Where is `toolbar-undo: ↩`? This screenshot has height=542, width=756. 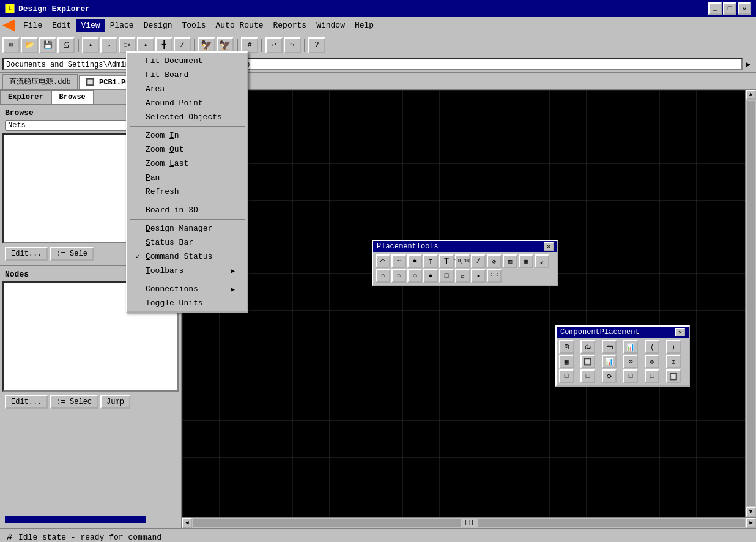
toolbar-undo: ↩ is located at coordinates (274, 45).